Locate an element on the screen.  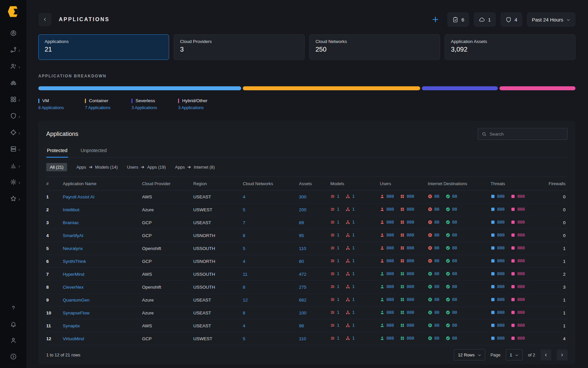
table-row: 3 Brainiac GCP USEAST 7 89 1 1 888 888 is located at coordinates (307, 223).